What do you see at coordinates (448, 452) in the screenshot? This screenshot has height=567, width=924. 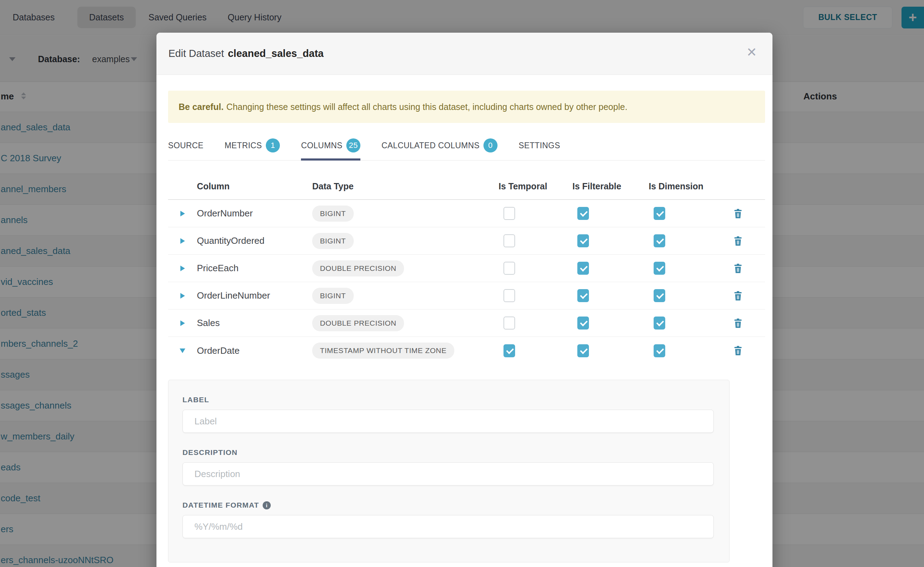 I see `description-field-label: DESCRIPTION` at bounding box center [448, 452].